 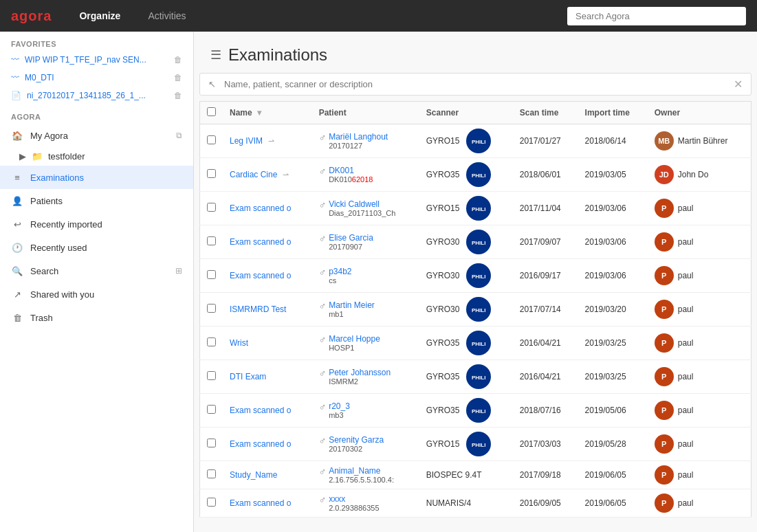 I want to click on cell-patient-6: ♂Marcel HoppeHOSP1, so click(x=366, y=344).